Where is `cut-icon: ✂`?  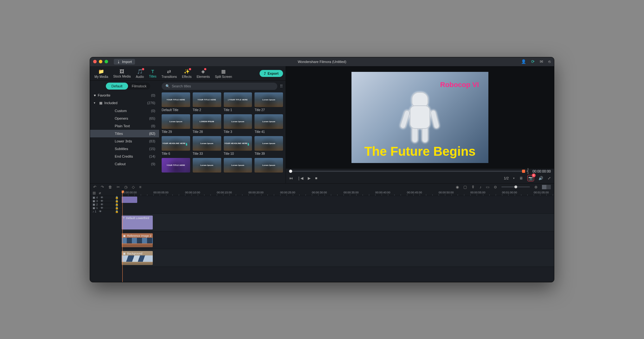 cut-icon: ✂ is located at coordinates (118, 187).